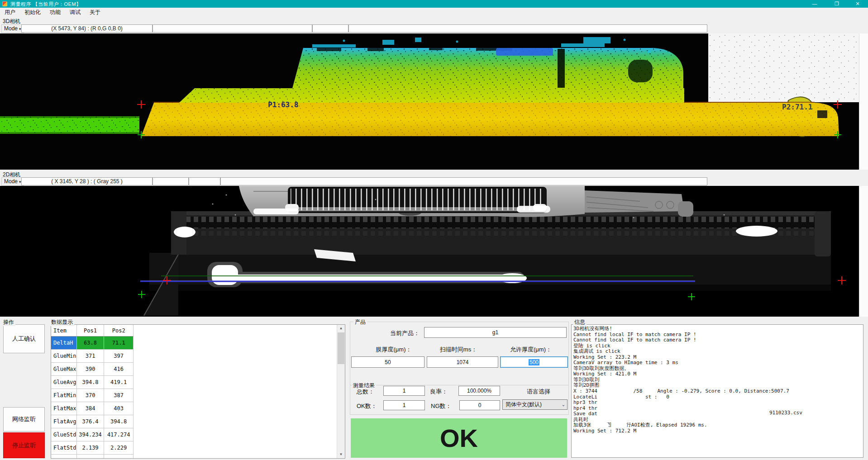 Image resolution: width=868 pixels, height=460 pixels. I want to click on language-select: 简体中文(默认) ⌄, so click(535, 404).